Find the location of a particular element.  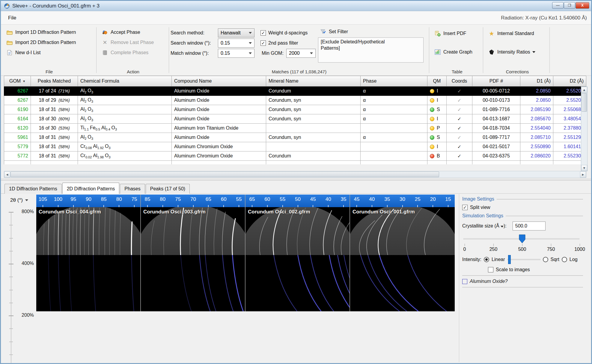

table-row: 596118 of 31(58%)Al2O3Aluminum OxideCoru… is located at coordinates (295, 138).